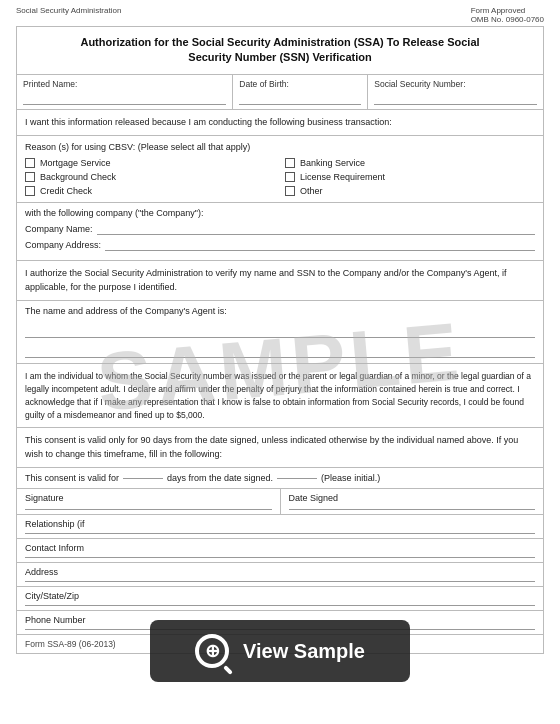 This screenshot has height=724, width=560. Describe the element at coordinates (508, 15) in the screenshot. I see `form-approved: Form Approved OMB No. 0960-0760` at that location.